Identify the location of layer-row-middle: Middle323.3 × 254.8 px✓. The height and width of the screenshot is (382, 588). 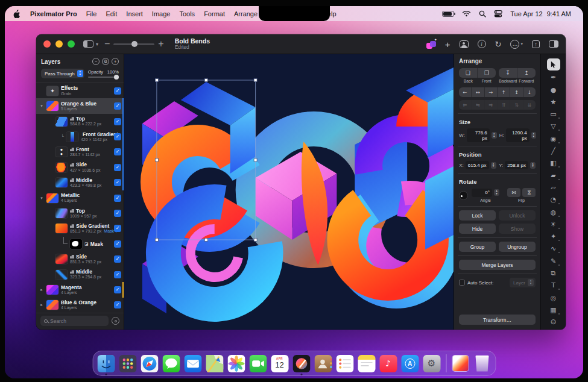
(80, 275).